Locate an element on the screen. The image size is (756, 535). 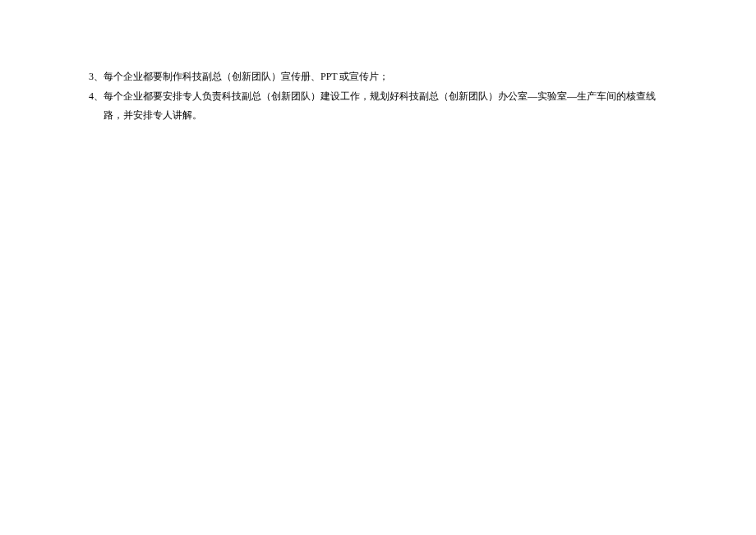
item-number: 3、 is located at coordinates (96, 77).